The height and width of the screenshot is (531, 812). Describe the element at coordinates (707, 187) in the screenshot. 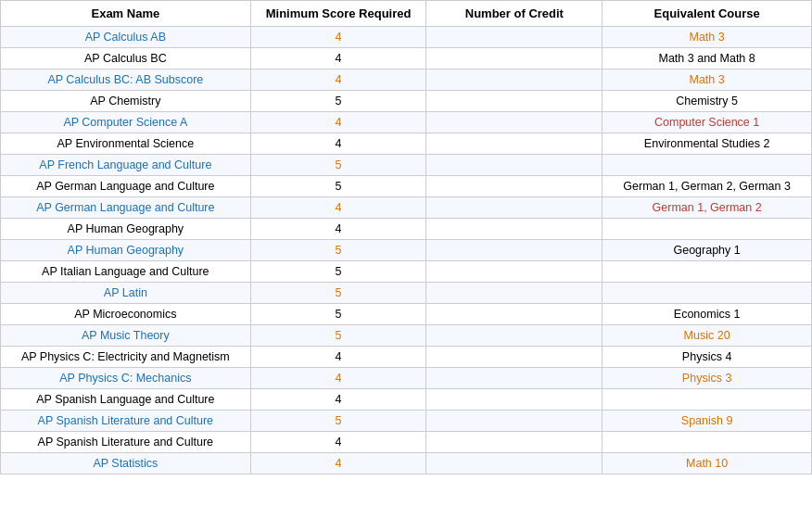

I see `equiv-course-cell: German 1, German 2, German 3` at that location.